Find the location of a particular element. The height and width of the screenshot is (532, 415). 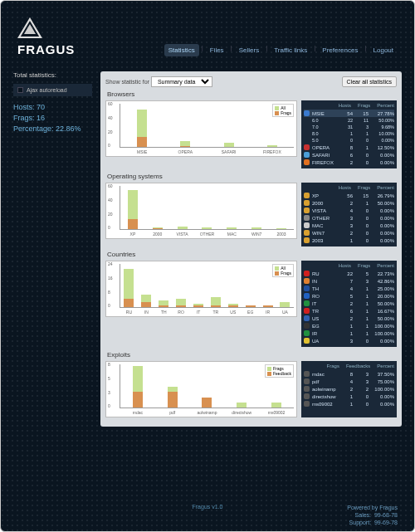

browsers-table: HostsFragsPercentMSIE541527.78%6.0221150… is located at coordinates (349, 134).